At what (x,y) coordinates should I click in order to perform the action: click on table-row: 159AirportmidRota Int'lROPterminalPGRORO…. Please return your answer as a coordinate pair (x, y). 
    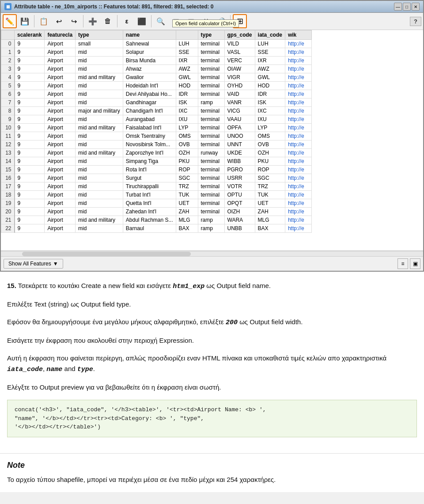
    Looking at the image, I should click on (156, 170).